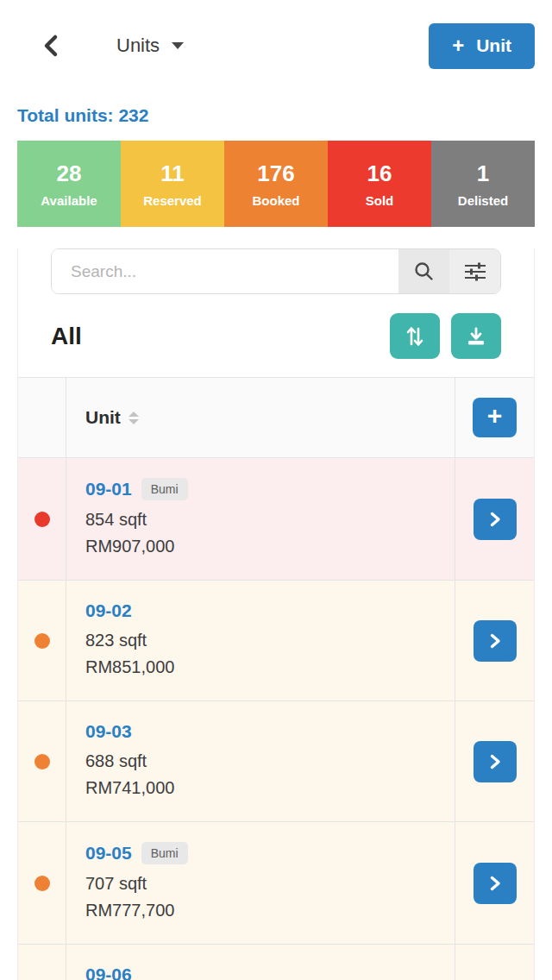 The image size is (552, 980). Describe the element at coordinates (476, 336) in the screenshot. I see `download-icon` at that location.